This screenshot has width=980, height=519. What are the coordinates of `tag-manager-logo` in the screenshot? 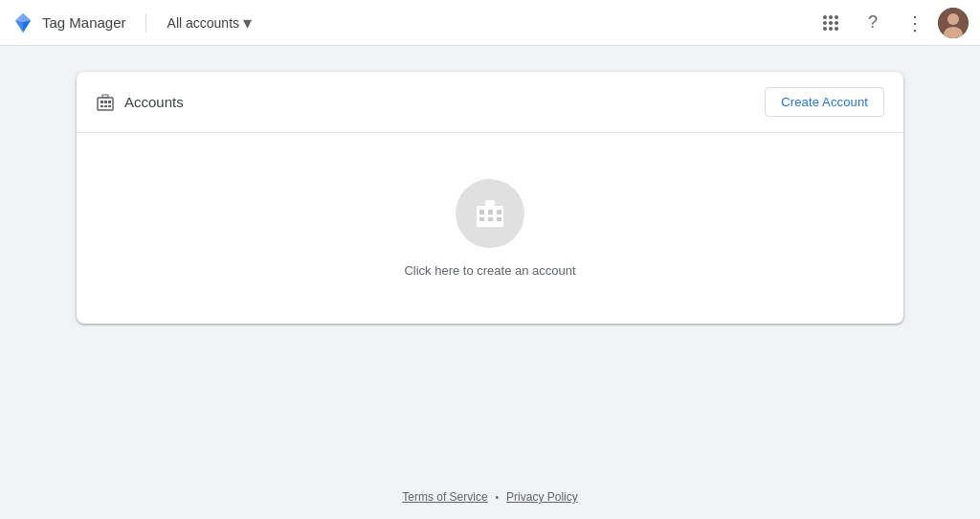 It's located at (23, 23).